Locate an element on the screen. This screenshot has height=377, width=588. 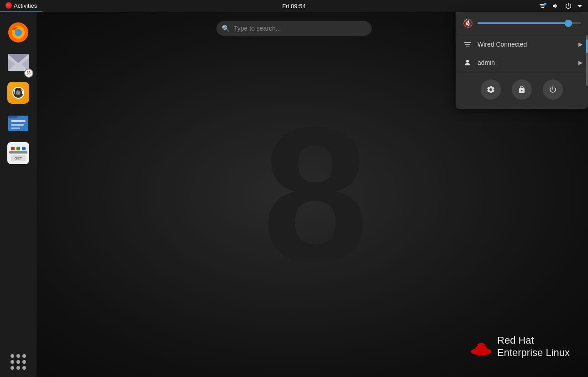
search-bar: 🔍 is located at coordinates (294, 28).